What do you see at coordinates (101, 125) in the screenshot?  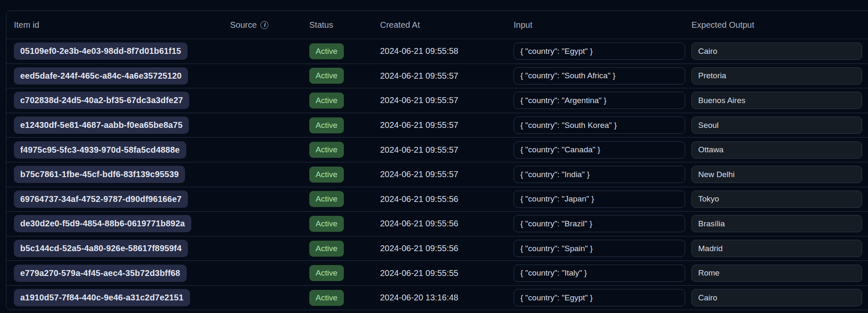 I see `item-id-pill: e12430df-5e81-4687-aabb-f0ea65be8a75` at bounding box center [101, 125].